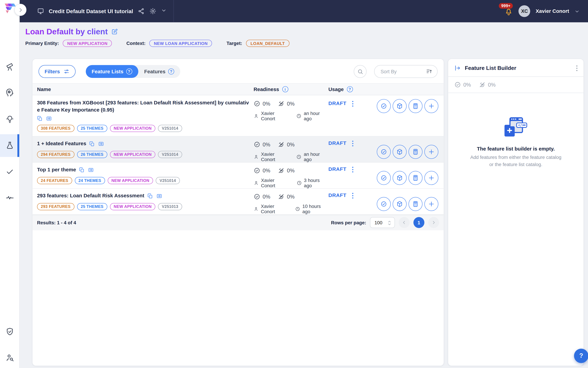 This screenshot has height=368, width=588. What do you see at coordinates (144, 107) in the screenshot?
I see `feature-list-name: 308 Features from XGBoost [293 features:…` at bounding box center [144, 107].